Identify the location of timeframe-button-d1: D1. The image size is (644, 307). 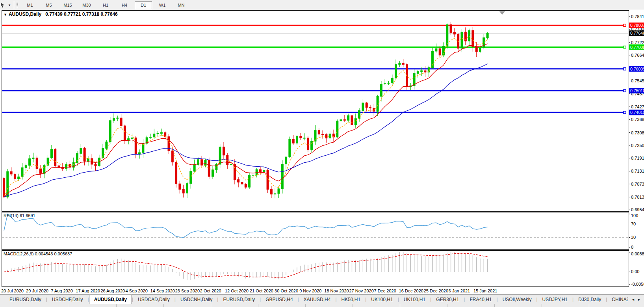
(143, 5).